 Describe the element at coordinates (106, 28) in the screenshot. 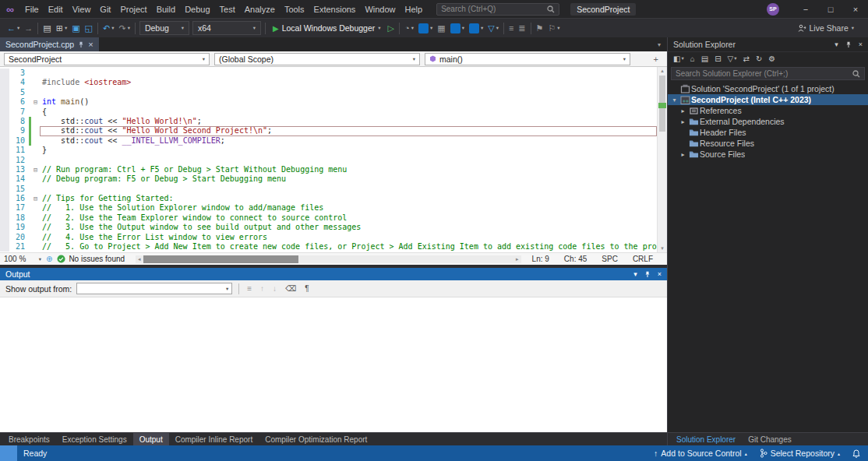

I see `undo-icon: ↶` at that location.